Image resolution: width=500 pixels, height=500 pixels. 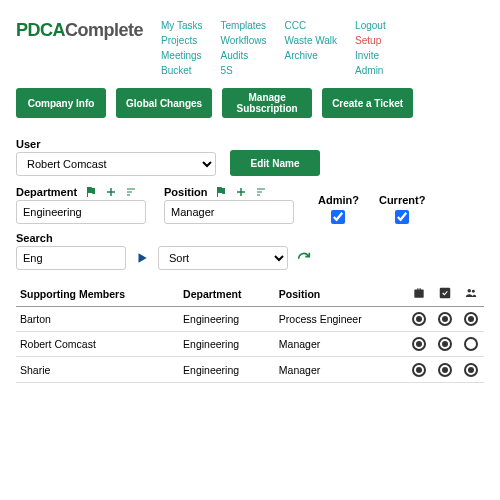 I want to click on search-input, so click(x=71, y=258).